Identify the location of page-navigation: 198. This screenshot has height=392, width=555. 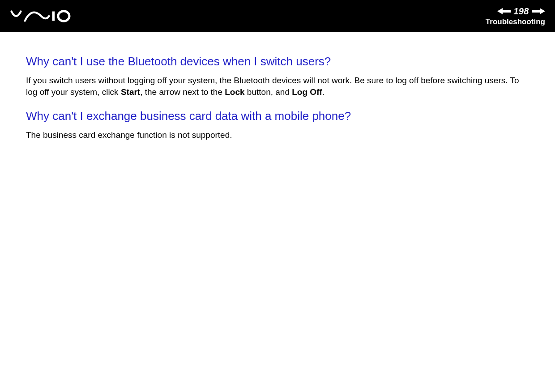
(521, 12).